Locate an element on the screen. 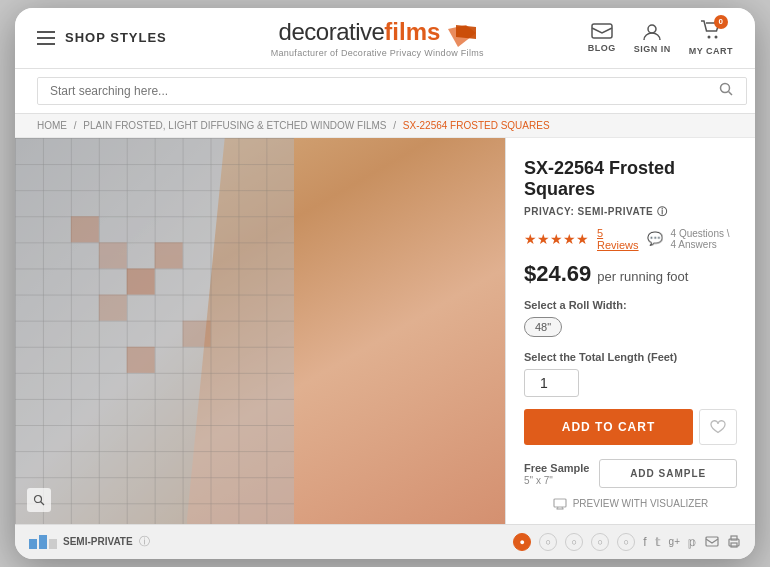  share-icons: ● ○ ○ ○ ○ f 𝕥 g+ 𝕡 is located at coordinates (627, 542).